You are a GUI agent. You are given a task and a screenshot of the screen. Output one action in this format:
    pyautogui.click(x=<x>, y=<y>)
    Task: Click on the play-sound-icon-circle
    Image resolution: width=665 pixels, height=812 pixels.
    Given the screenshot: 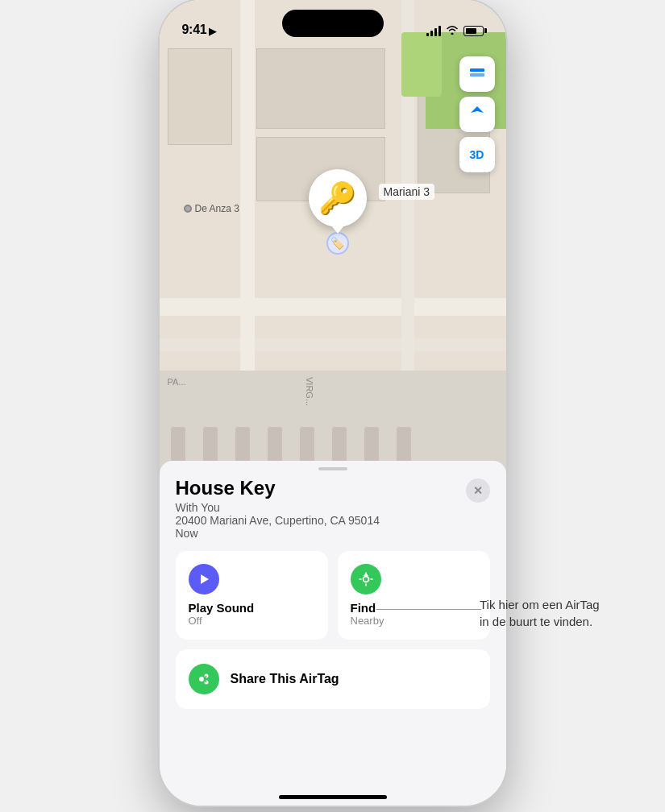 What is the action you would take?
    pyautogui.click(x=204, y=579)
    